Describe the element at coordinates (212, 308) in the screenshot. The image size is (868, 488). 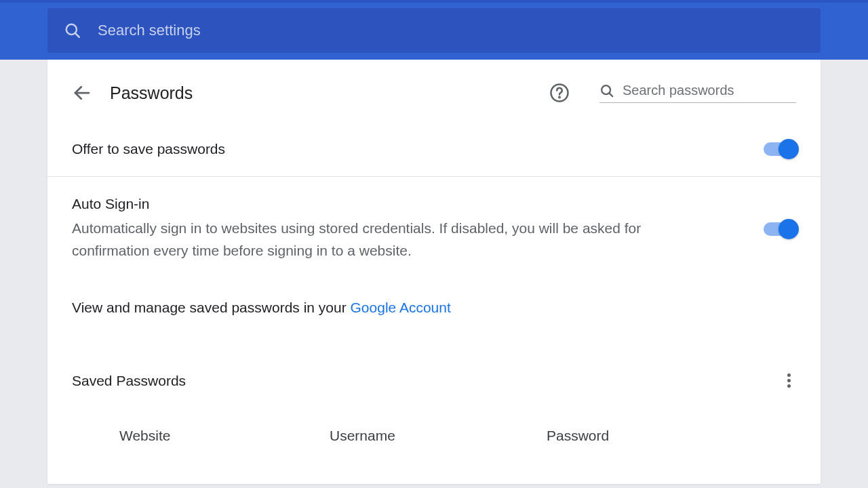
I see `manage-prefix: View and manage saved passwords in your` at that location.